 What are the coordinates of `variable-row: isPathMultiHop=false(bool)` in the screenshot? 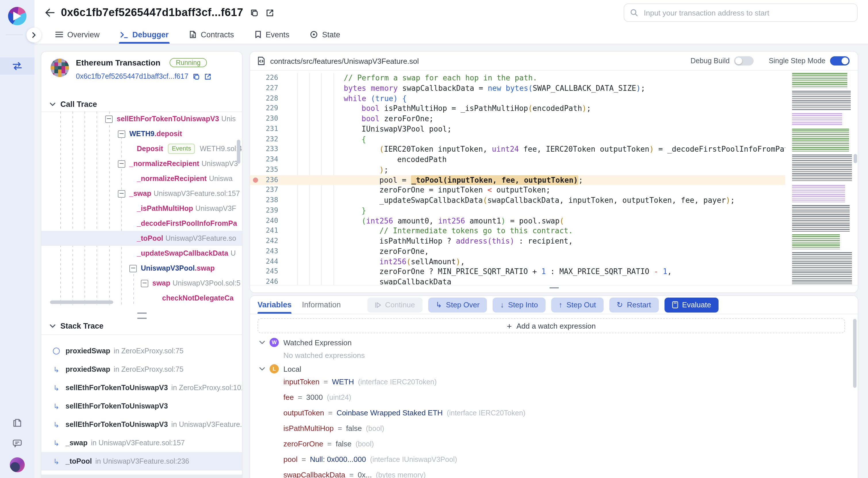 It's located at (567, 428).